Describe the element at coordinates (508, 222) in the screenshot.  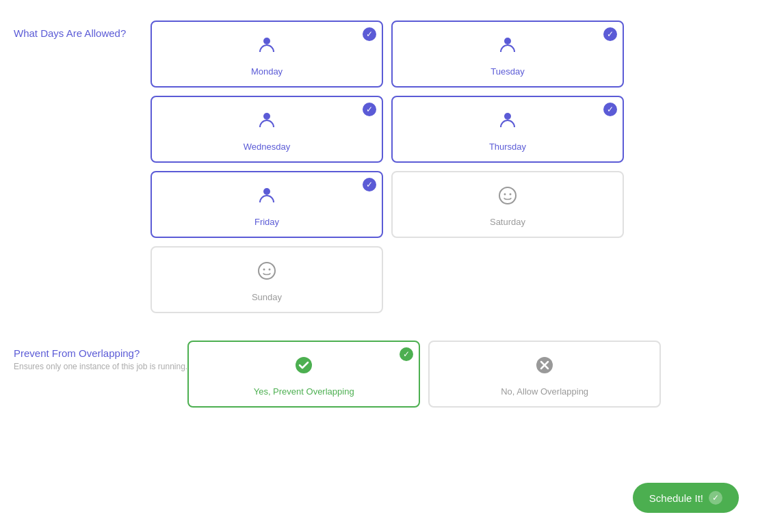
I see `saturday-label: Saturday` at that location.